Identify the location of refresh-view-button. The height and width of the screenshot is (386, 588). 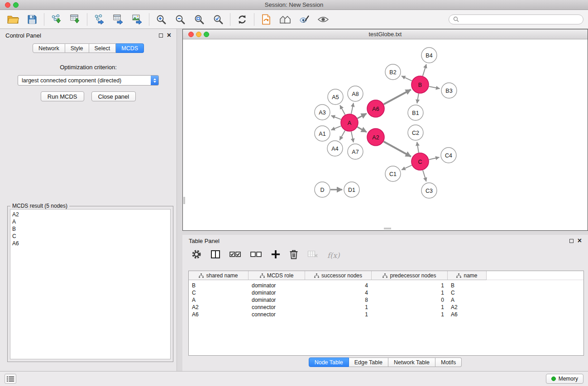
(242, 19).